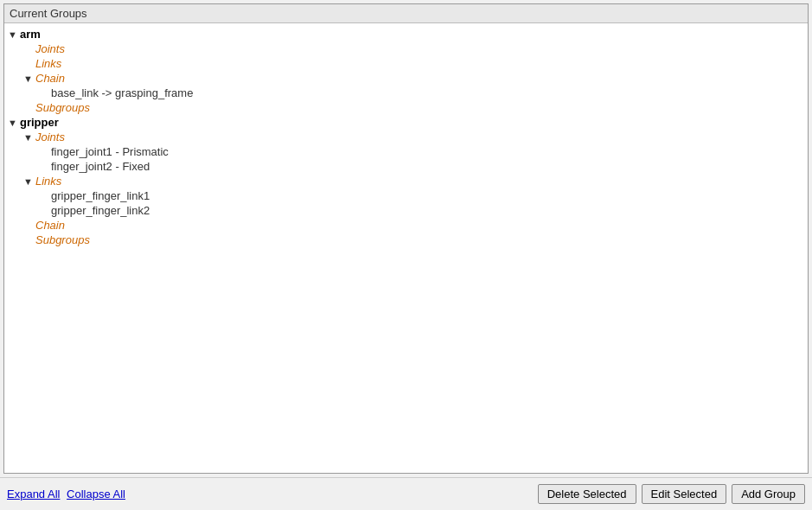  I want to click on label-arm-joints: Joints, so click(50, 48).